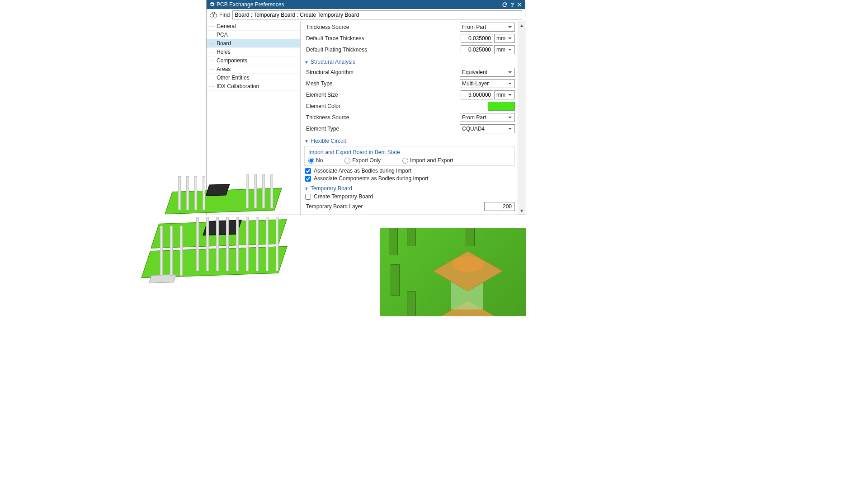 This screenshot has height=488, width=868. Describe the element at coordinates (382, 129) in the screenshot. I see `label-element-type: Element Type` at that location.